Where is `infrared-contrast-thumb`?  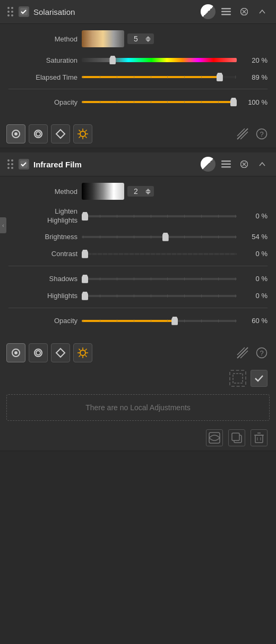
infrared-contrast-thumb is located at coordinates (85, 254).